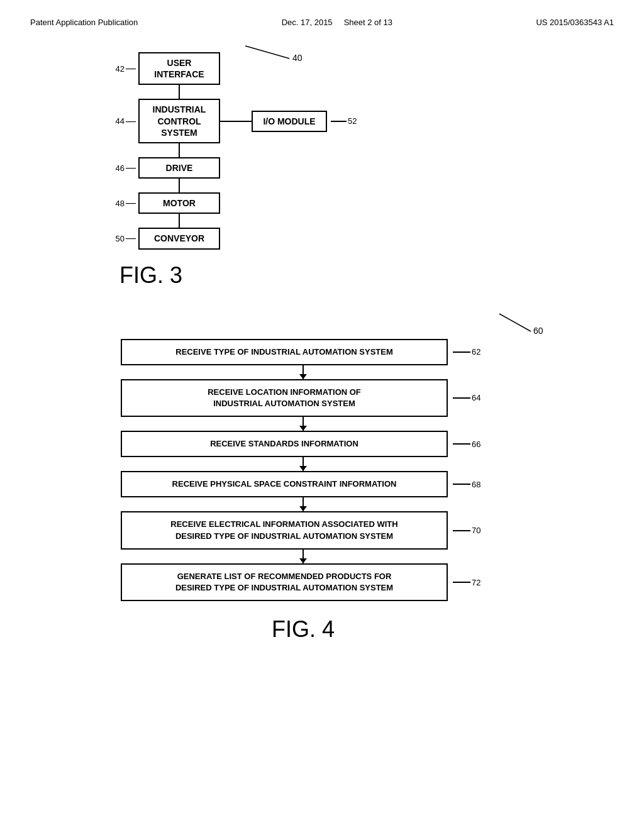 This screenshot has height=830, width=644. What do you see at coordinates (277, 53) in the screenshot?
I see `fig3-ref-arrow: 40` at bounding box center [277, 53].